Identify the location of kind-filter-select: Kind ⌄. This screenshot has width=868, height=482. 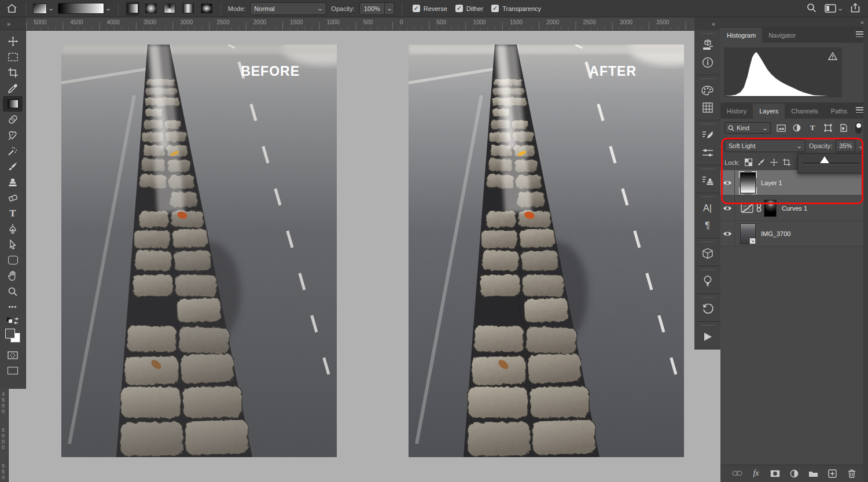
(748, 128).